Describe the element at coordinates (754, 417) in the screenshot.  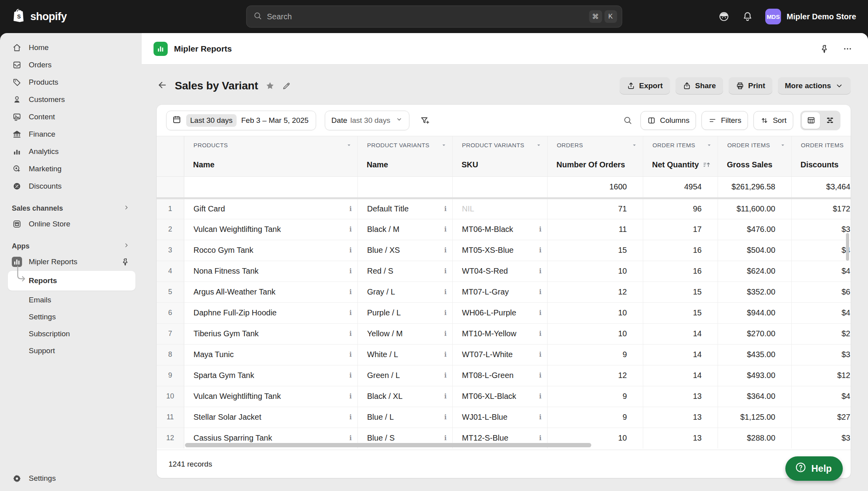
I see `cell-gross-sales: $1,125.00` at that location.